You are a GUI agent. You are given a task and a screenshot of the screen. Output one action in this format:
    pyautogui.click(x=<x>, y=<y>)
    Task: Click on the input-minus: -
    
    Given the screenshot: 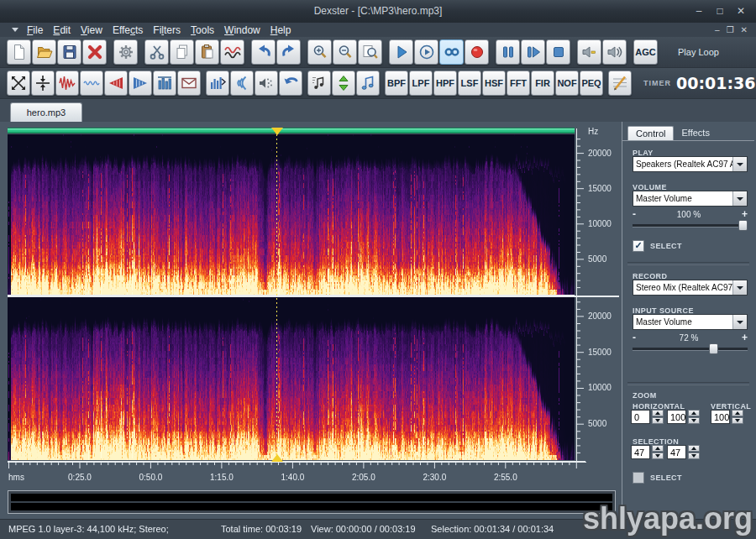 What is the action you would take?
    pyautogui.click(x=634, y=338)
    